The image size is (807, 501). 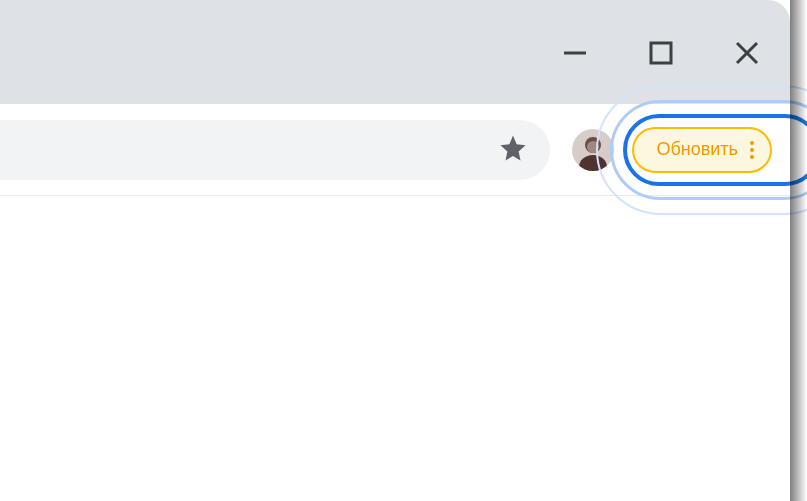 What do you see at coordinates (697, 150) in the screenshot?
I see `update-label: Обновить` at bounding box center [697, 150].